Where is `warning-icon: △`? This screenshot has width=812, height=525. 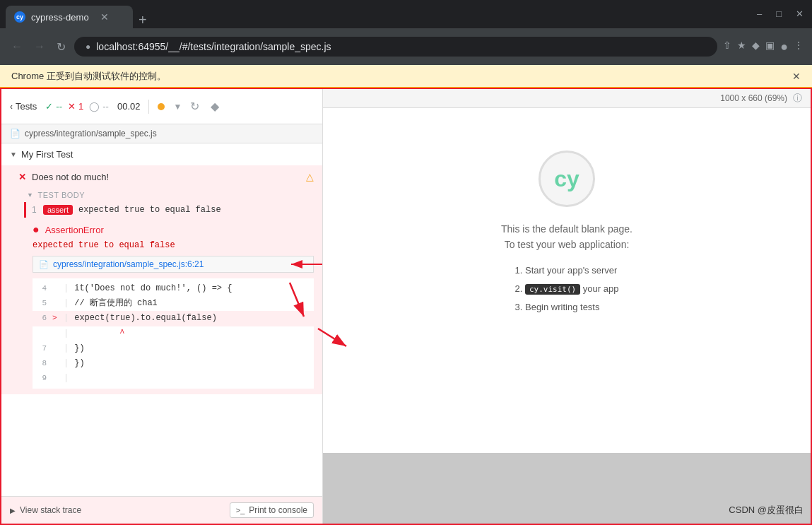
warning-icon: △ is located at coordinates (310, 177).